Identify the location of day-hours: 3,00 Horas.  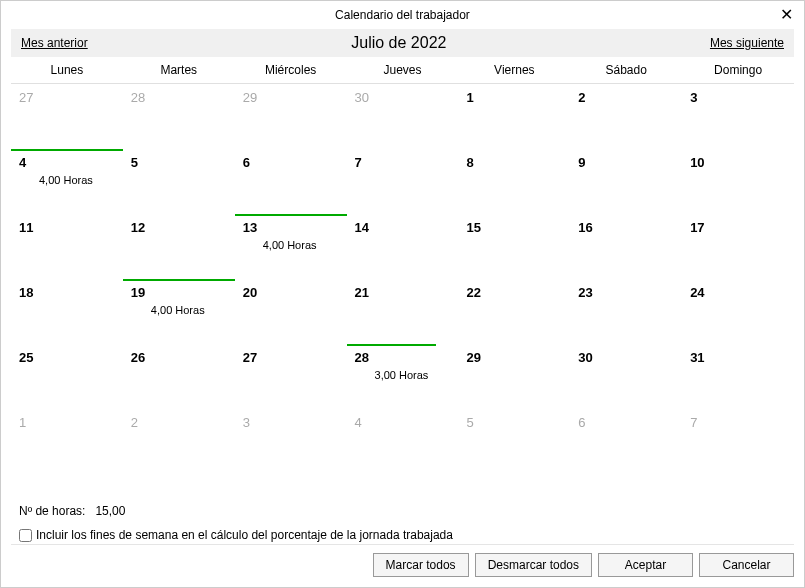
(413, 375).